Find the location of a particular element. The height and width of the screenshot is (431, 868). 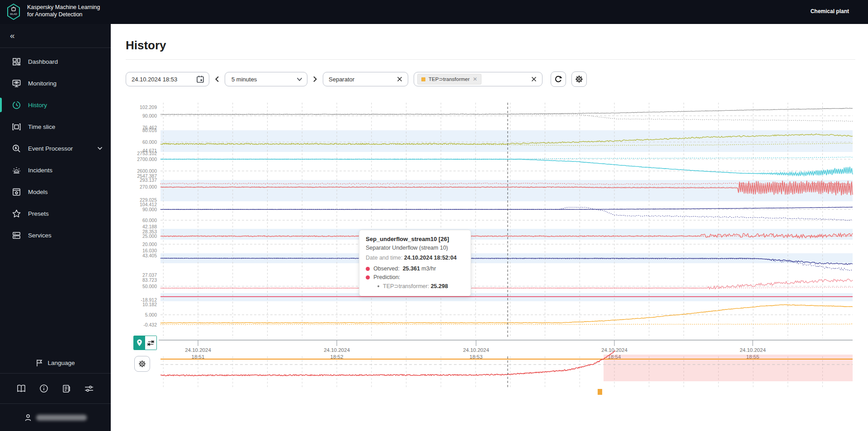

svg-text: -0.432 is located at coordinates (150, 325).